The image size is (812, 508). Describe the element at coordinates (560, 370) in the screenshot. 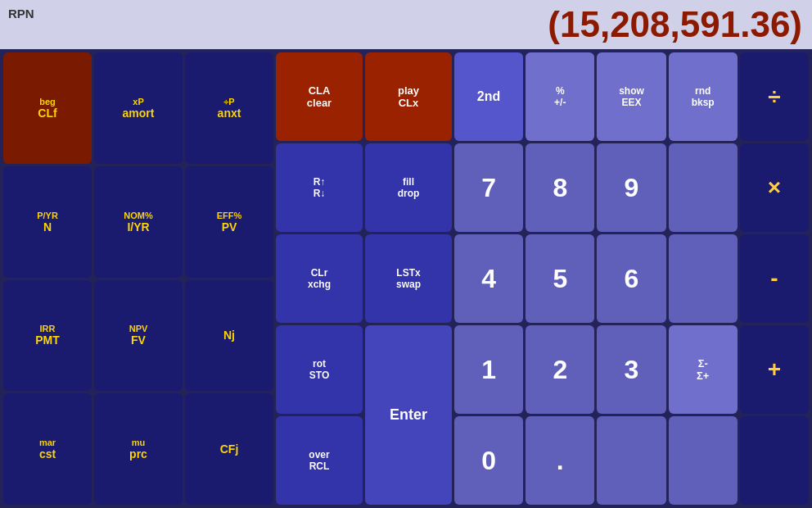

I see `2-button: 2` at that location.